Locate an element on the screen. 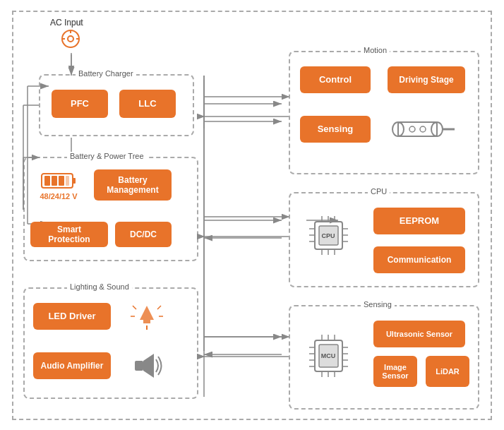  sensing-label: Sensing is located at coordinates (378, 304).